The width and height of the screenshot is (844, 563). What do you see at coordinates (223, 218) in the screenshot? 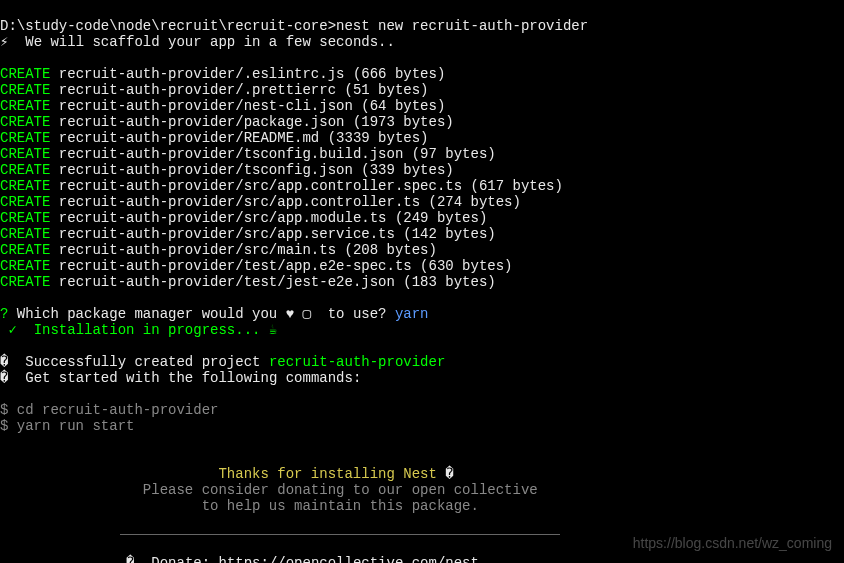
I see `create-file: recruit-auth-provider/src/app.module.ts` at bounding box center [223, 218].